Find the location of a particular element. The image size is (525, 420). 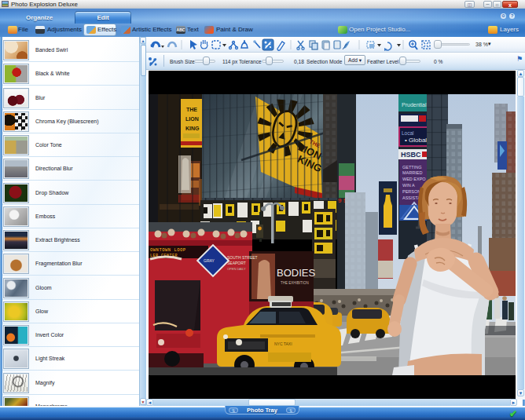

svg-text: THE EXHIBITION is located at coordinates (295, 283).